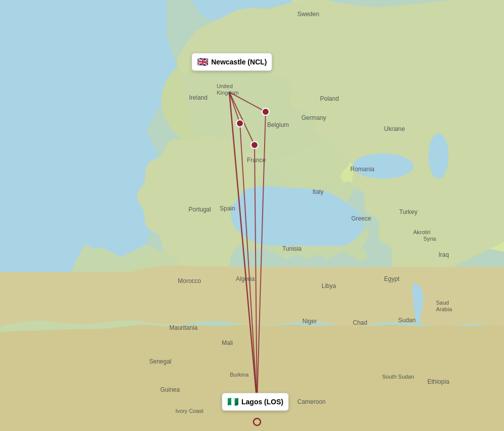 The image size is (504, 431). What do you see at coordinates (318, 192) in the screenshot?
I see `svg-text: Italy` at bounding box center [318, 192].